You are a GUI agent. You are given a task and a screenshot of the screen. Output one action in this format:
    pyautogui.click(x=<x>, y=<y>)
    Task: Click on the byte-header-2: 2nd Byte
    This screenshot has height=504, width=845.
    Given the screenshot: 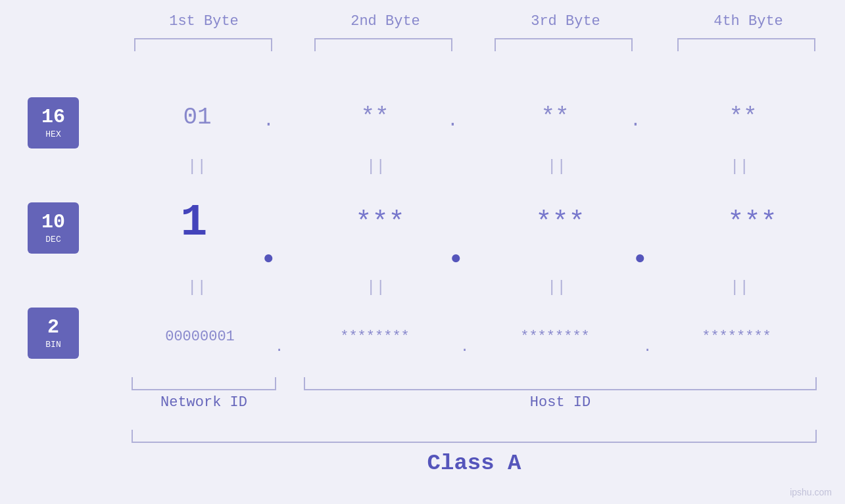 What is the action you would take?
    pyautogui.click(x=385, y=21)
    